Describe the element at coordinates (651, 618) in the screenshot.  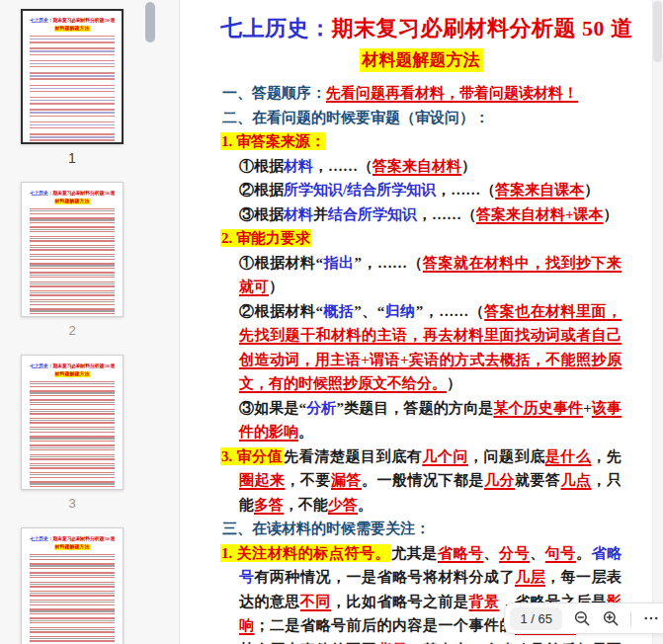
I see `more-options-button` at that location.